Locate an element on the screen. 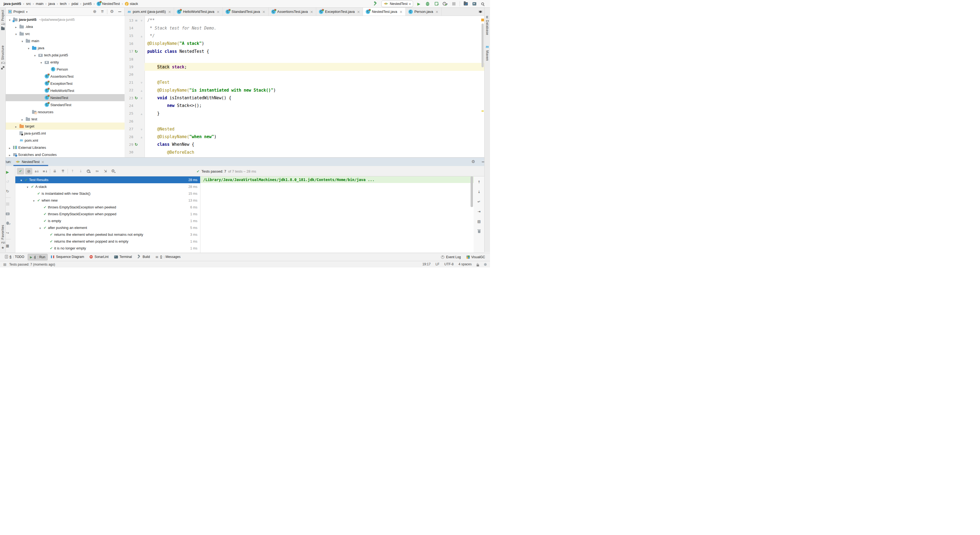  tree-row: tech.pdai.junit5 is located at coordinates (65, 55).